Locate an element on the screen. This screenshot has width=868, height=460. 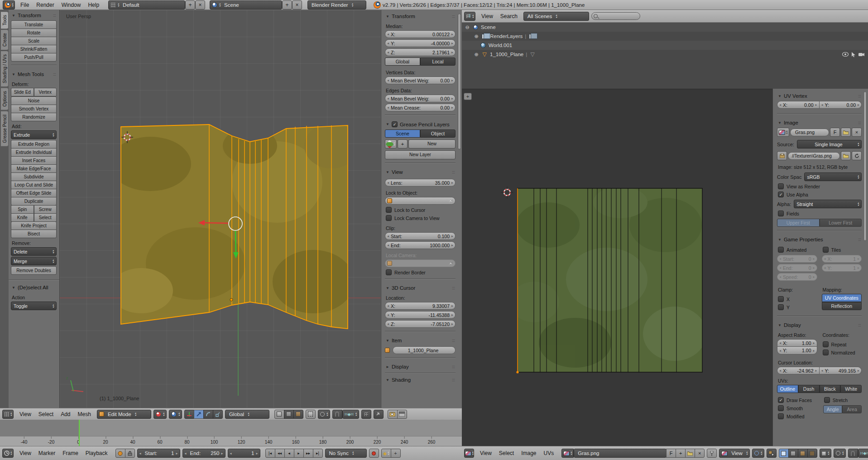
uv-props-scrollbar is located at coordinates (865, 166).